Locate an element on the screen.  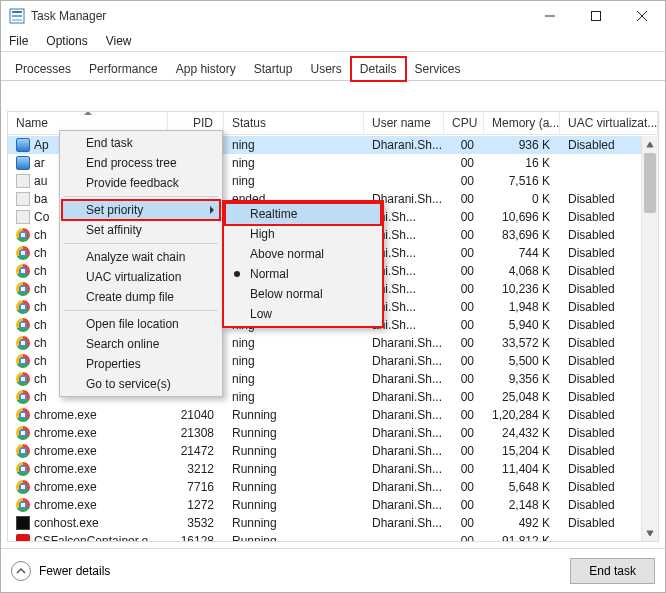
priority-above: Above normal is located at coordinates (303, 254).